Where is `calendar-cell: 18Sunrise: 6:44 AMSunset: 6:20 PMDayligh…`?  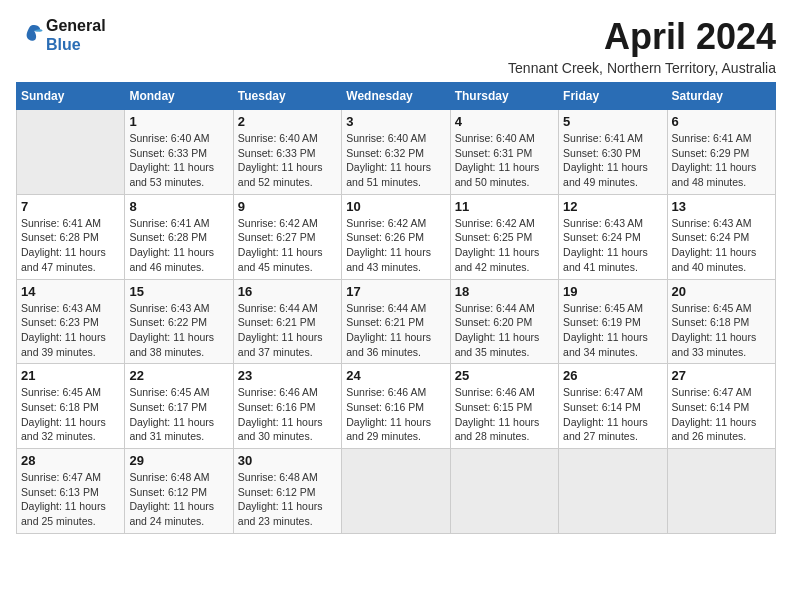
calendar-cell: 18Sunrise: 6:44 AMSunset: 6:20 PMDayligh… is located at coordinates (504, 322).